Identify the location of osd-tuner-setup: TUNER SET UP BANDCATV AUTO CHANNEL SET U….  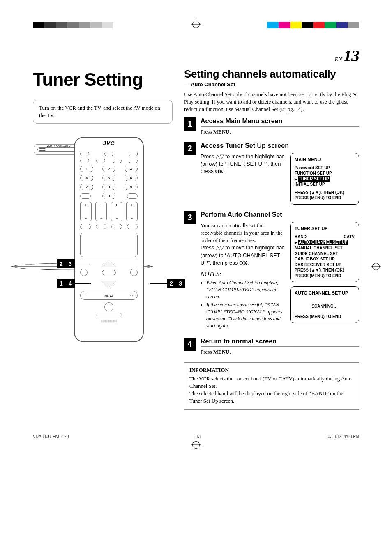
(325, 252).